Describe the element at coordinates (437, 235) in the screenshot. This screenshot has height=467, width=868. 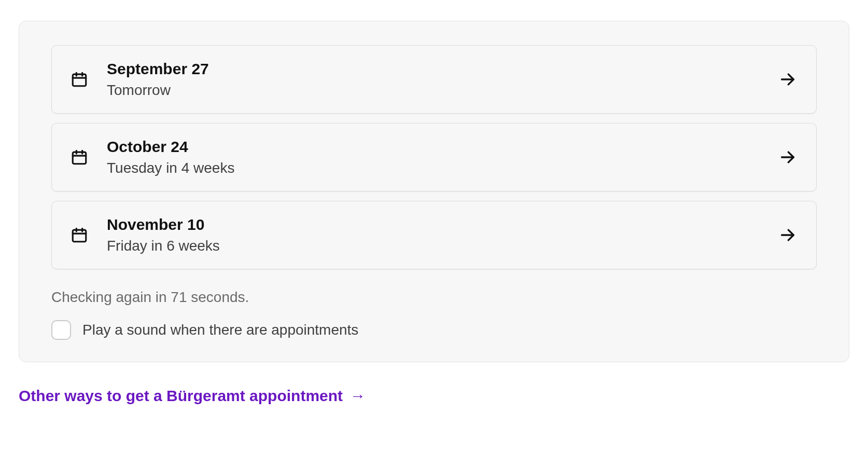
I see `appointment-text: November 10 Friday in 6 weeks` at that location.